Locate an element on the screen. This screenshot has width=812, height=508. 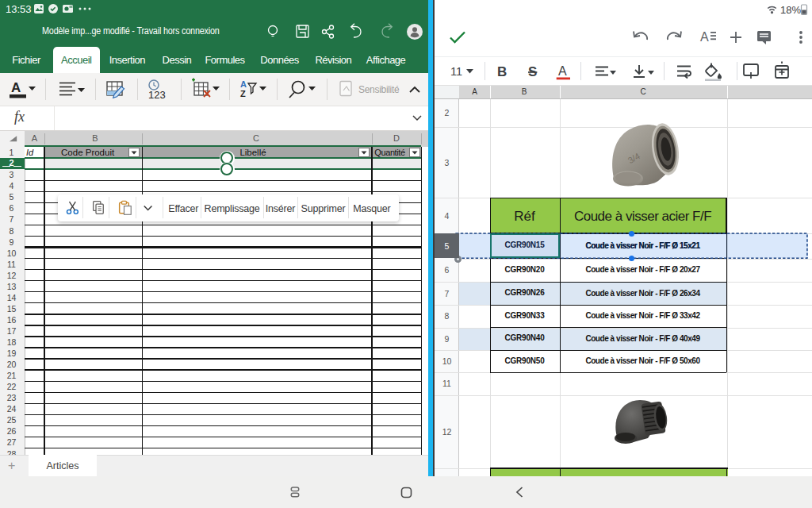
svg-text: B is located at coordinates (502, 71).